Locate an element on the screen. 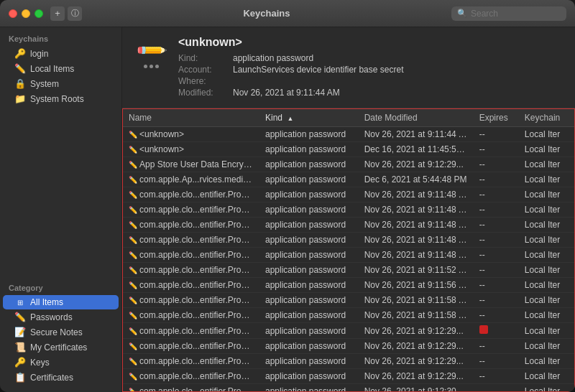  sort-arrow-icon: ▲ is located at coordinates (290, 118).